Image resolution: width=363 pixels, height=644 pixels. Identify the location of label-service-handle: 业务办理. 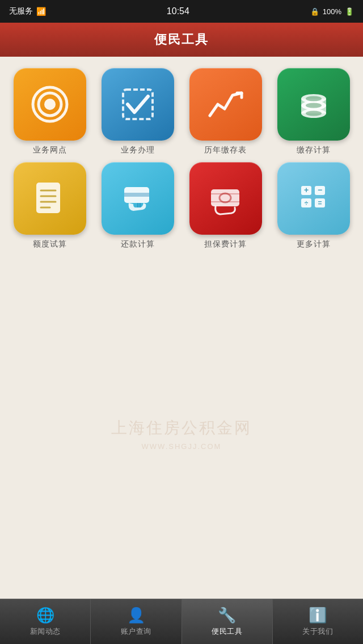
(138, 150).